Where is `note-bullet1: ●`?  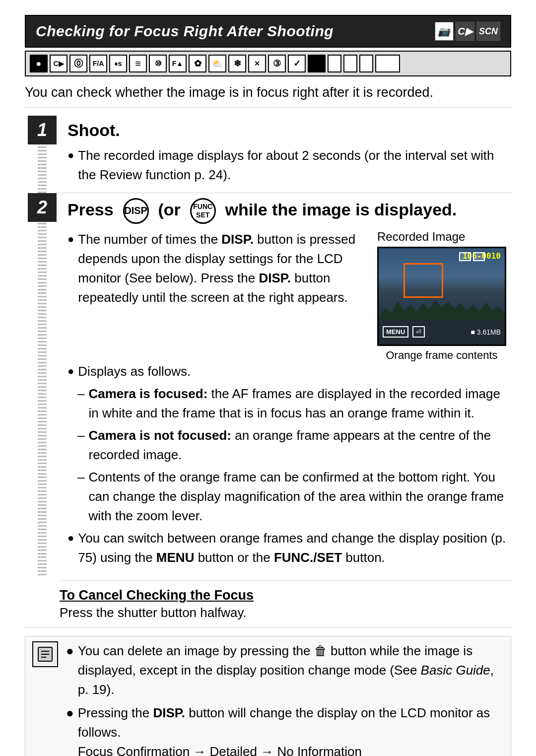
note-bullet1: ● is located at coordinates (70, 651).